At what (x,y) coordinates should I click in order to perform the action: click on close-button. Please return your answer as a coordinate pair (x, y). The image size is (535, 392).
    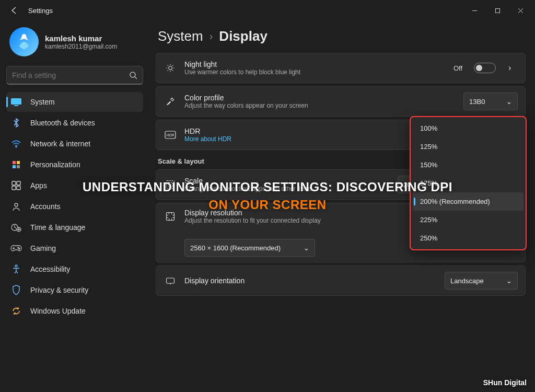
    Looking at the image, I should click on (520, 10).